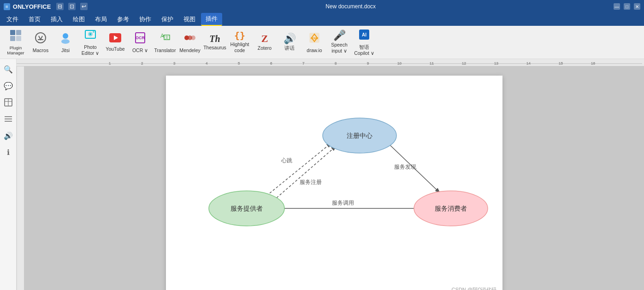 The height and width of the screenshot is (290, 644). What do you see at coordinates (115, 49) in the screenshot?
I see `youtube-label: YouTube` at bounding box center [115, 49].